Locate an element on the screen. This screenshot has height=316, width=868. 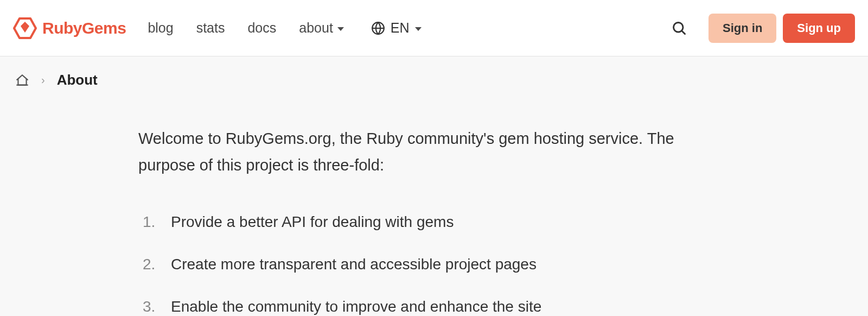
signin-button: Sign in is located at coordinates (742, 28).